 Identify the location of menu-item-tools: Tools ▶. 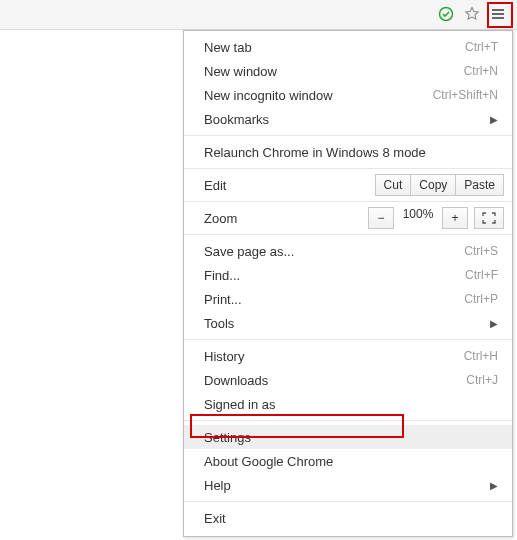
(348, 323).